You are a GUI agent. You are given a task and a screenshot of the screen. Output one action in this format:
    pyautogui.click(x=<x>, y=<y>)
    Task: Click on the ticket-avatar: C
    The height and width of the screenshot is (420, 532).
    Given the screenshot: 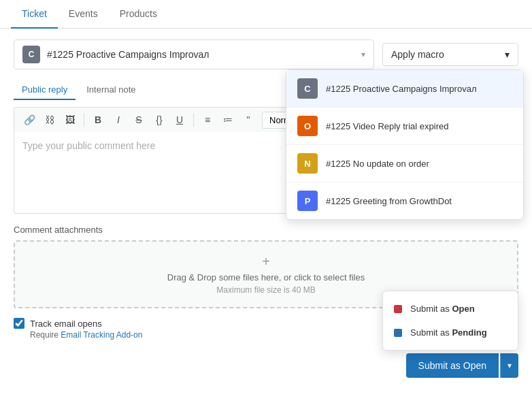 What is the action you would take?
    pyautogui.click(x=31, y=54)
    